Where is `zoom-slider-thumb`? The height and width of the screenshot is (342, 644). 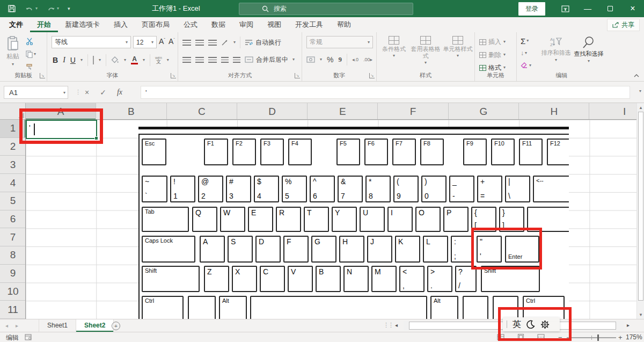
zoom-slider-thumb is located at coordinates (598, 338).